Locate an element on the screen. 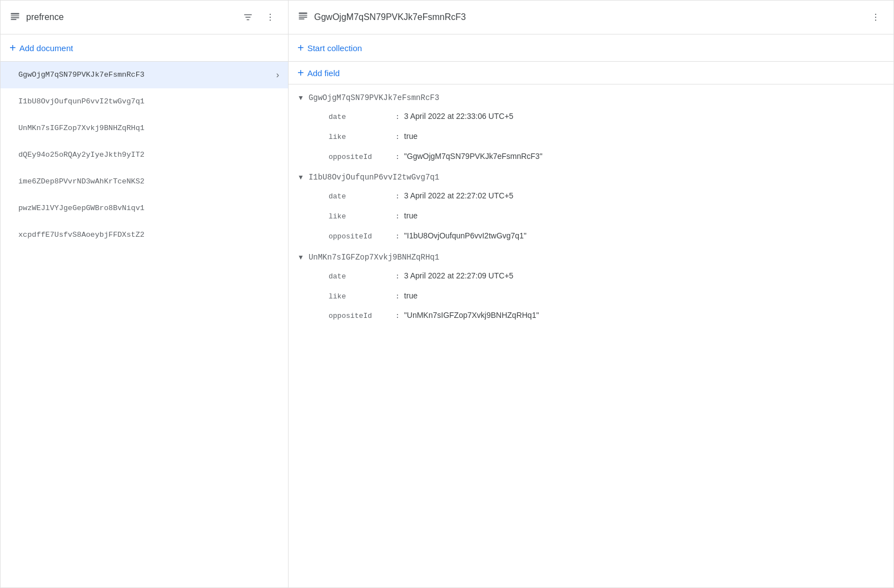  doc-list-item: GgwOjgM7qSN79PVKJk7eFsmnRcF3› is located at coordinates (145, 75).